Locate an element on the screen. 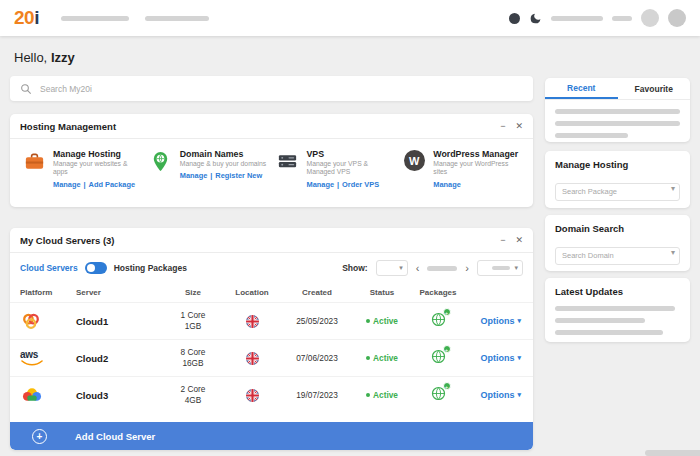  table-row: Cloud1 1 Core 1GB 25/05/2023 Active + Op… is located at coordinates (272, 320).